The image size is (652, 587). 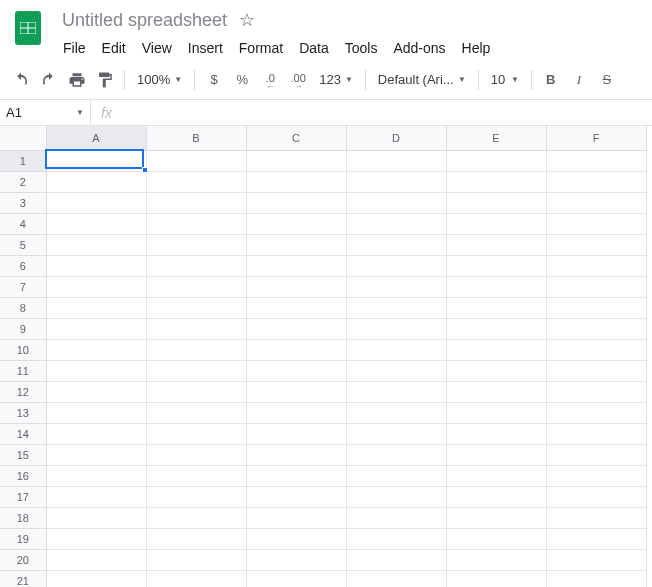 What do you see at coordinates (145, 170) in the screenshot?
I see `fill-handle` at bounding box center [145, 170].